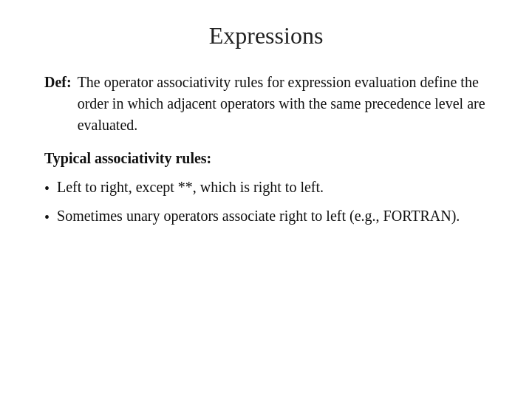 This screenshot has height=399, width=532. Describe the element at coordinates (266, 158) in the screenshot. I see `typical-associativity-label: Typical associativity rules:` at that location.